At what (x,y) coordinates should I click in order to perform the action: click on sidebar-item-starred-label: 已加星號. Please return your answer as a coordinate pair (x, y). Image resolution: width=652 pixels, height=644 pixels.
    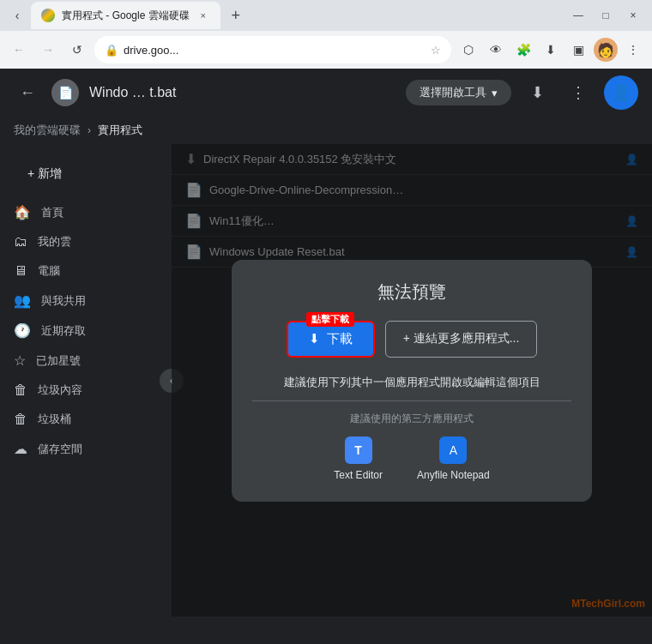
    Looking at the image, I should click on (58, 361).